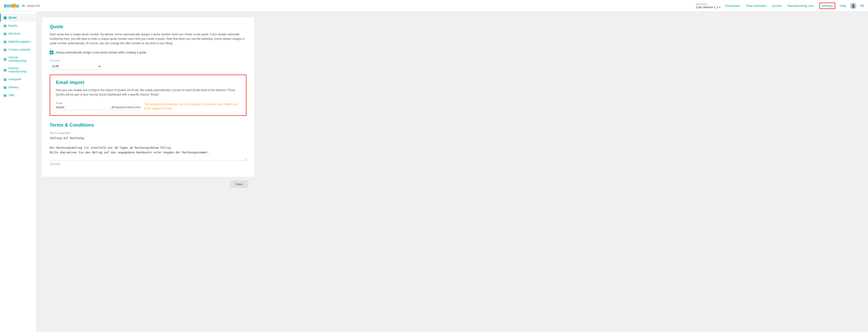  Describe the element at coordinates (708, 6) in the screenshot. I see `app-selector: Application Calc Version 2.1 ▾` at that location.